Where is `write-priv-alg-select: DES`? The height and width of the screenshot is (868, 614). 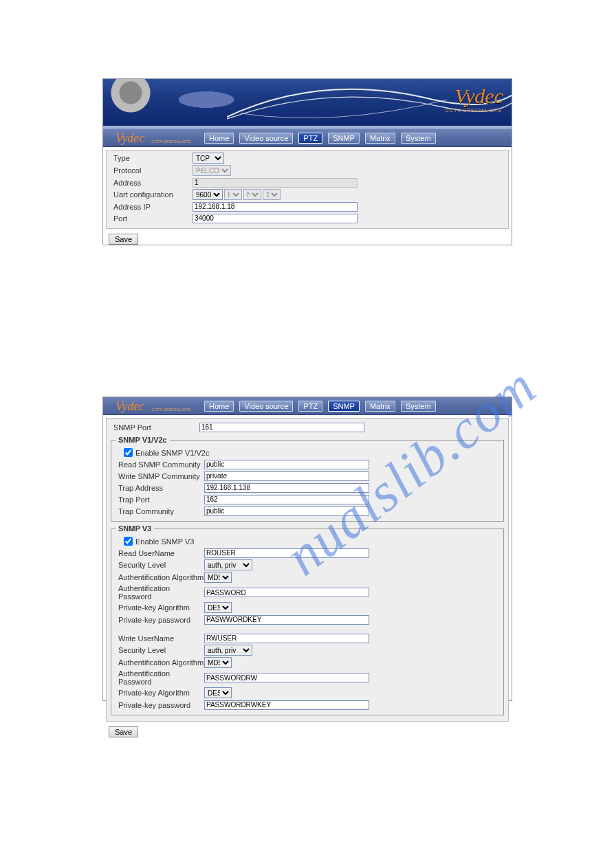
write-priv-alg-select: DES is located at coordinates (218, 693).